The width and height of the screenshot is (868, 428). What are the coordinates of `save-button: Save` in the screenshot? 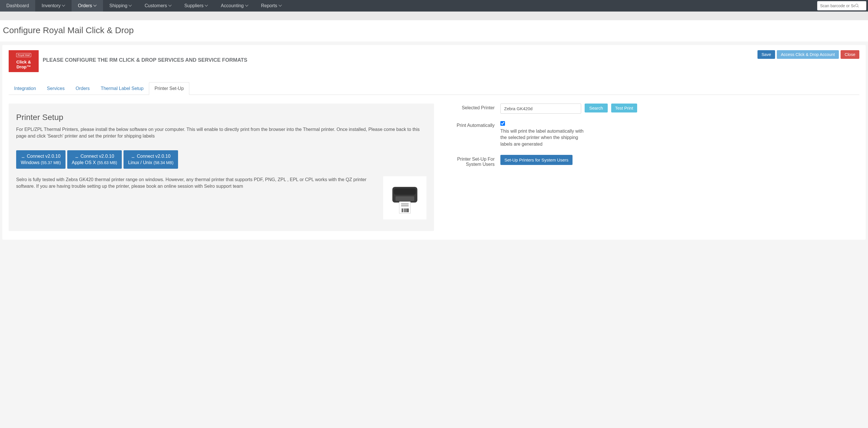 It's located at (766, 55).